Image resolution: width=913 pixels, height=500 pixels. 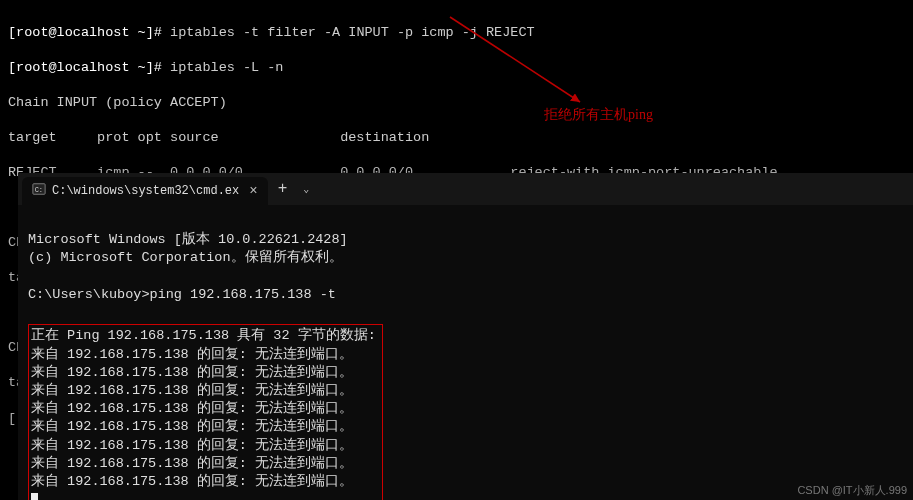 What do you see at coordinates (186, 258) in the screenshot?
I see `win-header2: (c) Microsoft Corporation。保留所有权利。` at bounding box center [186, 258].